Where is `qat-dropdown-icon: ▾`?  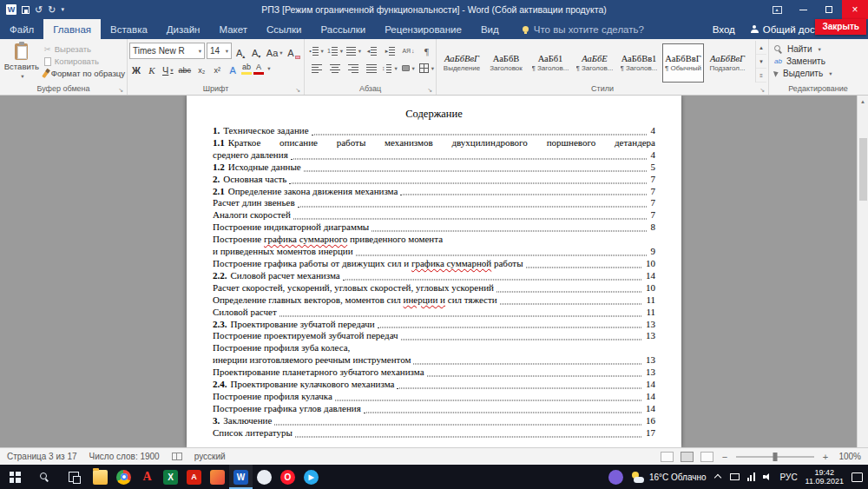
qat-dropdown-icon: ▾ is located at coordinates (62, 10).